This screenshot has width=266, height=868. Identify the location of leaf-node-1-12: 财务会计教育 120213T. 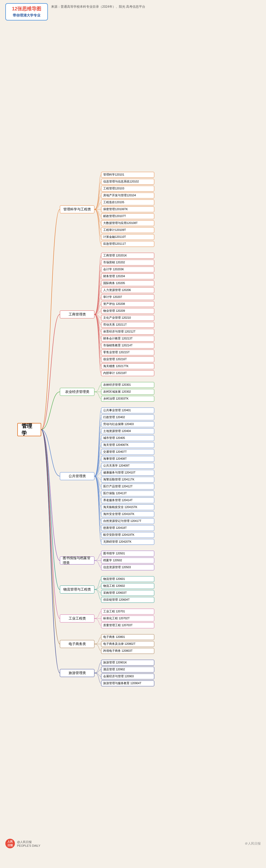
(128, 339).